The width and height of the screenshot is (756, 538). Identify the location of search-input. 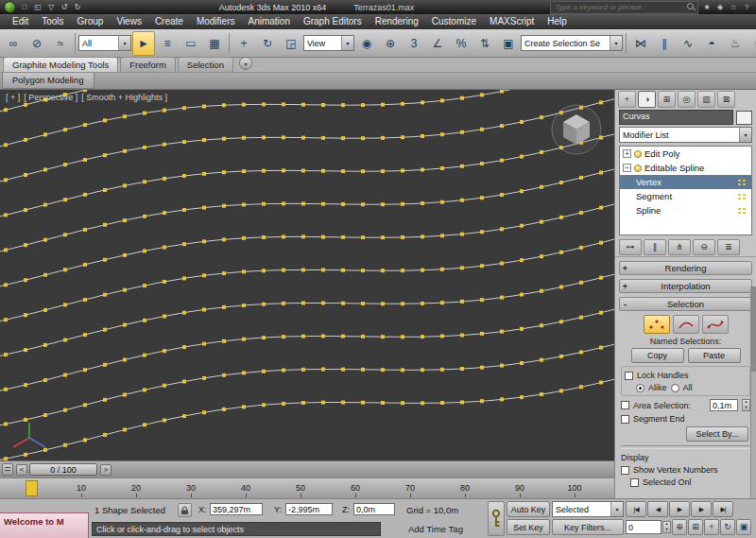
(620, 8).